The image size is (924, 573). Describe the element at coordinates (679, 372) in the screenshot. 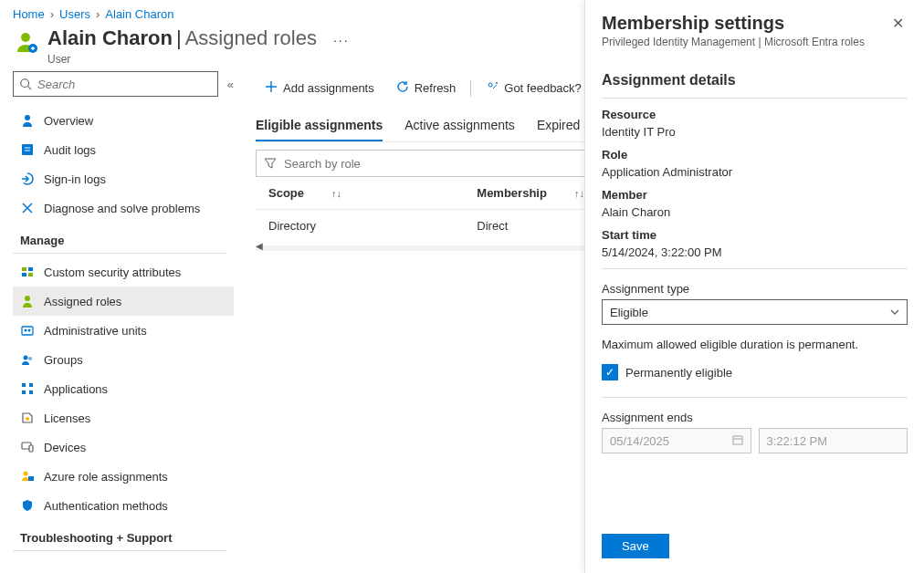

I see `permanently-eligible-label: Permanently eligible` at that location.